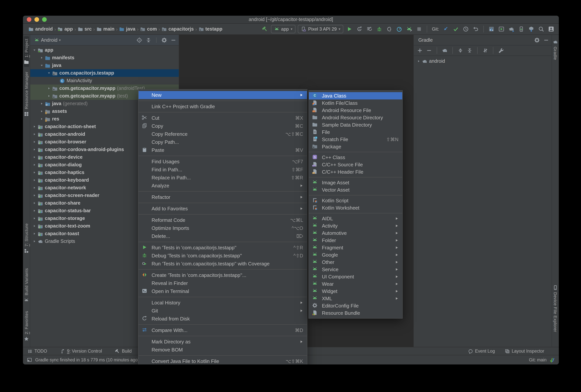  What do you see at coordinates (26, 94) in the screenshot?
I see `tool-window-tab-resource-manager: Resource Manager` at bounding box center [26, 94].